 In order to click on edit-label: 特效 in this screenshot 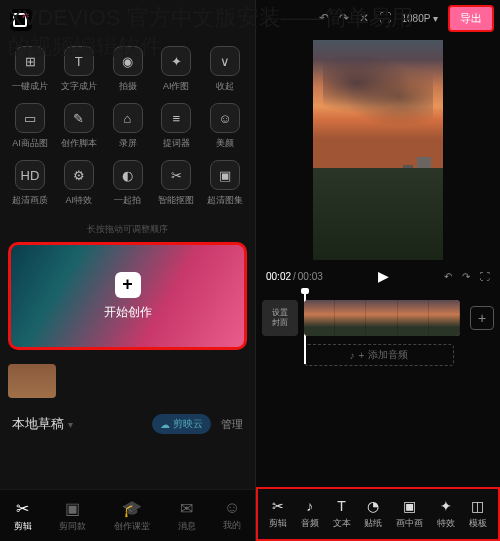, I will do `click(446, 524)`.